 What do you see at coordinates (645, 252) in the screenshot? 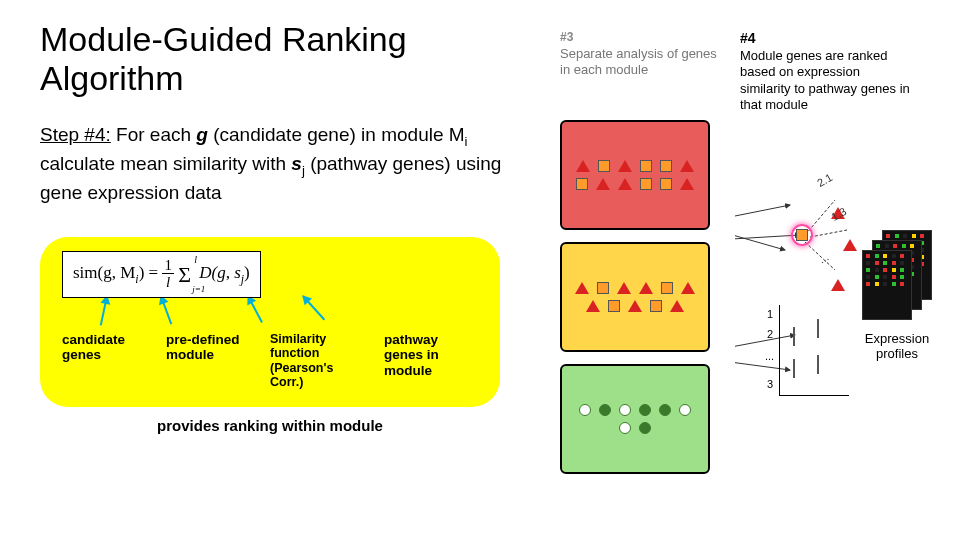
I see `column-step3: #3 Separate analysis of genes in each mo…` at bounding box center [645, 252].